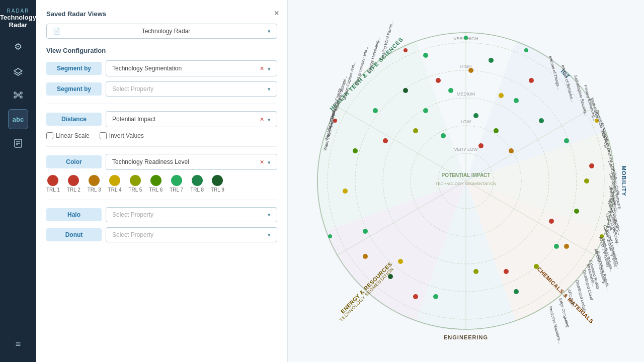  Describe the element at coordinates (18, 119) in the screenshot. I see `text-abc-icon: abc` at that location.